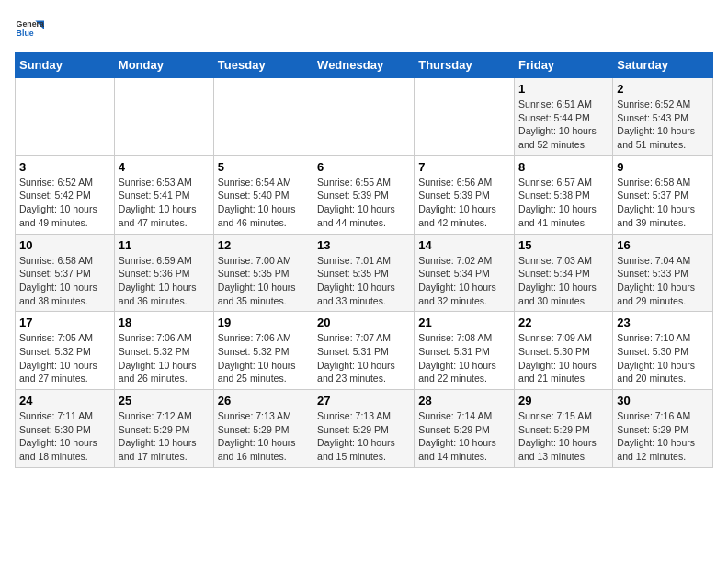 The image size is (728, 563). What do you see at coordinates (263, 245) in the screenshot?
I see `day-number: 12` at bounding box center [263, 245].